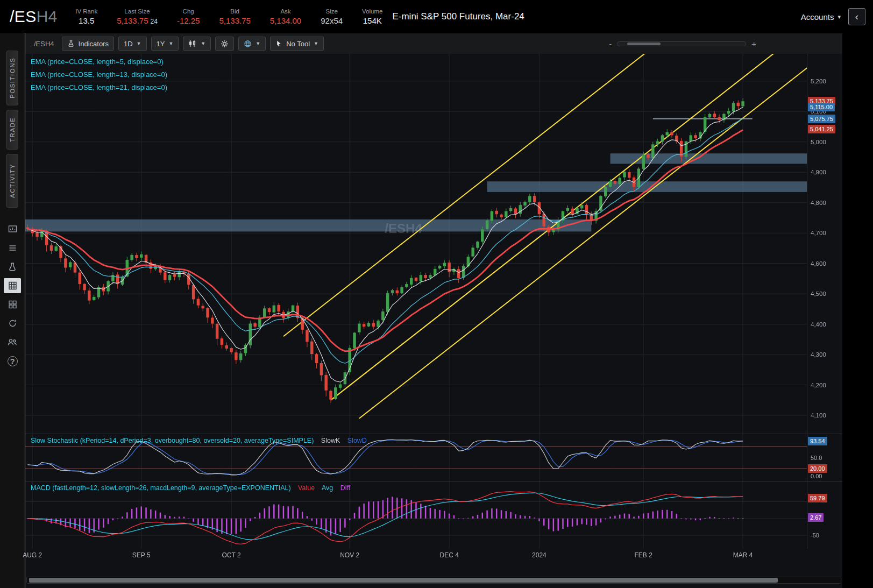 The height and width of the screenshot is (588, 873). What do you see at coordinates (137, 17) in the screenshot?
I see `stat-last-size: Last Size 5,133.7524` at bounding box center [137, 17].